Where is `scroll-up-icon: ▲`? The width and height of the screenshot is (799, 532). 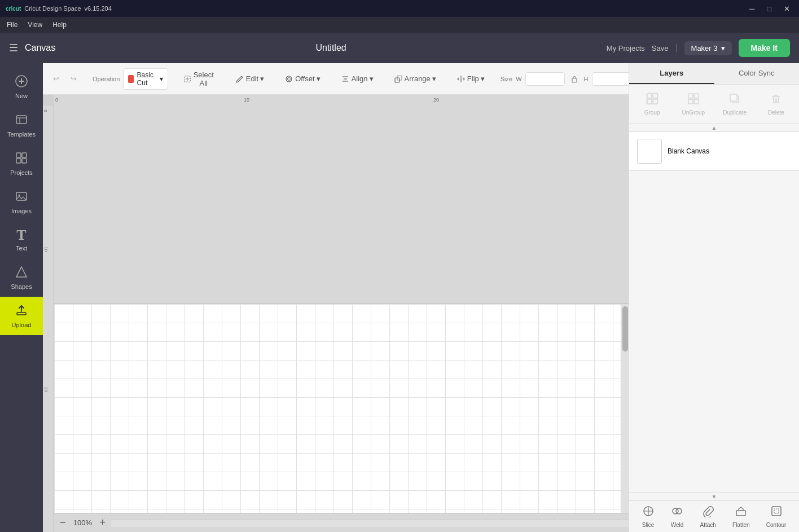 scroll-up-icon: ▲ is located at coordinates (714, 127).